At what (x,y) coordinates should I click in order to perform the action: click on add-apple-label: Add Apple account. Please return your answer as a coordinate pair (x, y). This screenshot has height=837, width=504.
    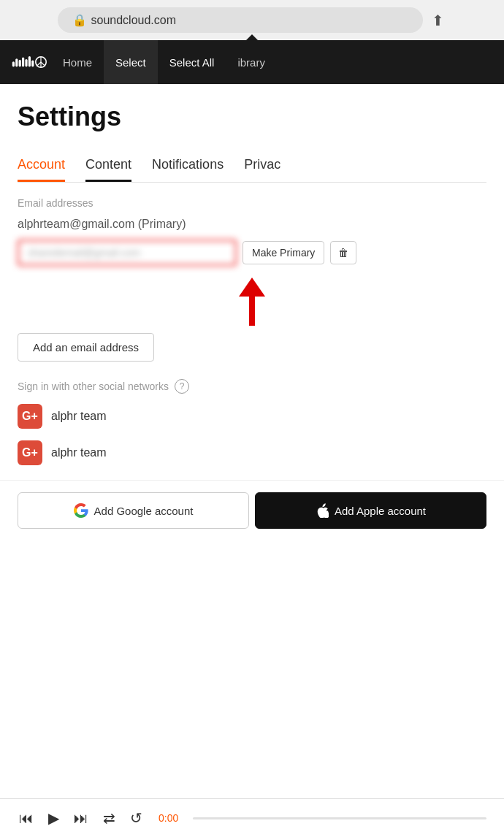
    Looking at the image, I should click on (380, 511).